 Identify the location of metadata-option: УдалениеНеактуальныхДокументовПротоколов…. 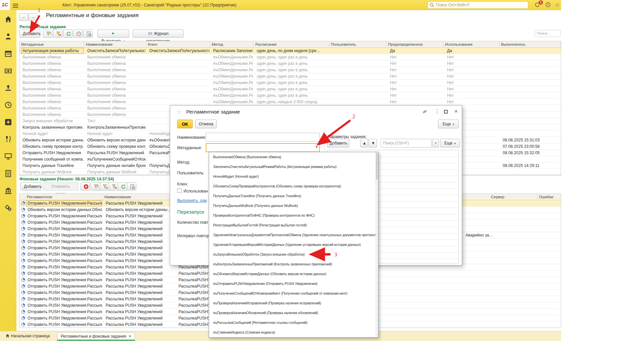
(294, 235).